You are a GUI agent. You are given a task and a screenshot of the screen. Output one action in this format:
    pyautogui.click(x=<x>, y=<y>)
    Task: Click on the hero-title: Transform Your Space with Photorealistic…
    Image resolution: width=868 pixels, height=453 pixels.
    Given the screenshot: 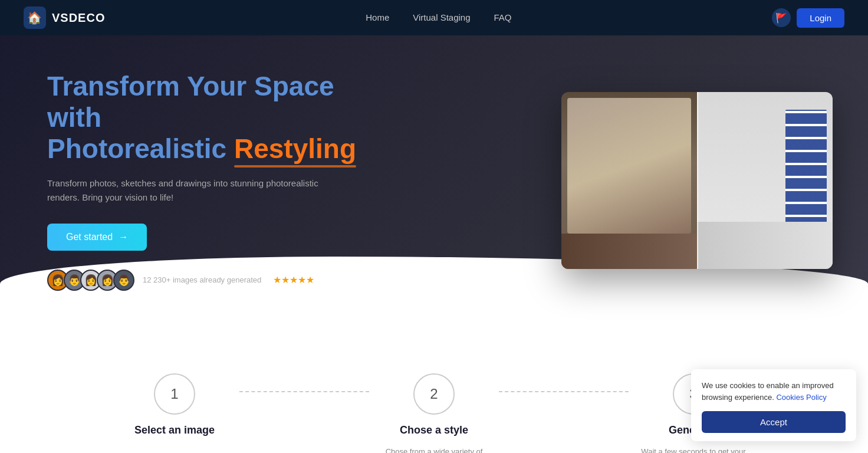 What is the action you would take?
    pyautogui.click(x=206, y=118)
    